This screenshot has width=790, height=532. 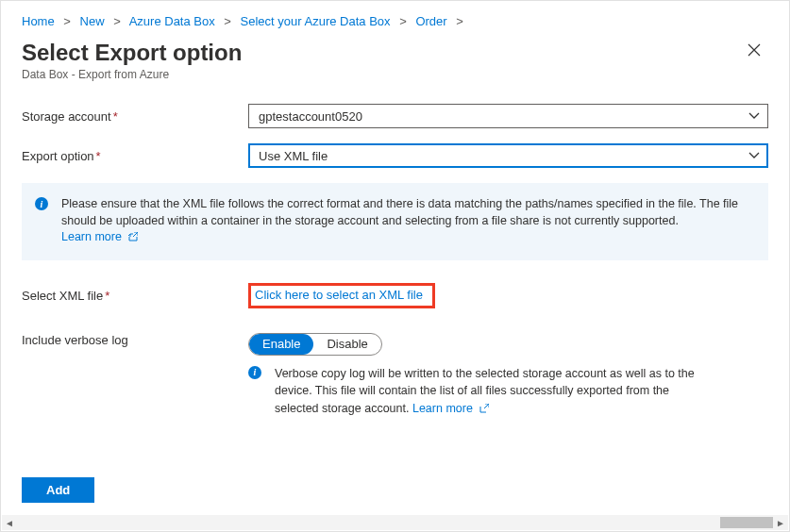 What do you see at coordinates (781, 523) in the screenshot?
I see `scroll-right-arrow: ►` at bounding box center [781, 523].